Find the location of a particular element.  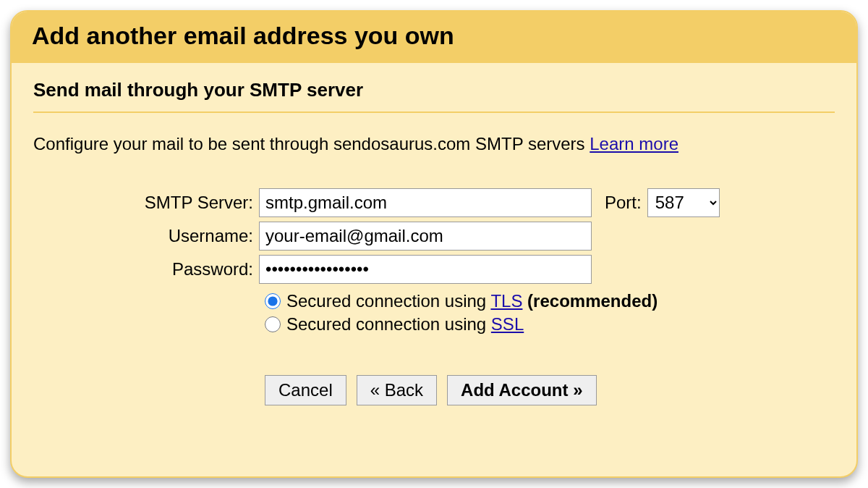

button-row: Cancel « Back Add Account » is located at coordinates (550, 390).